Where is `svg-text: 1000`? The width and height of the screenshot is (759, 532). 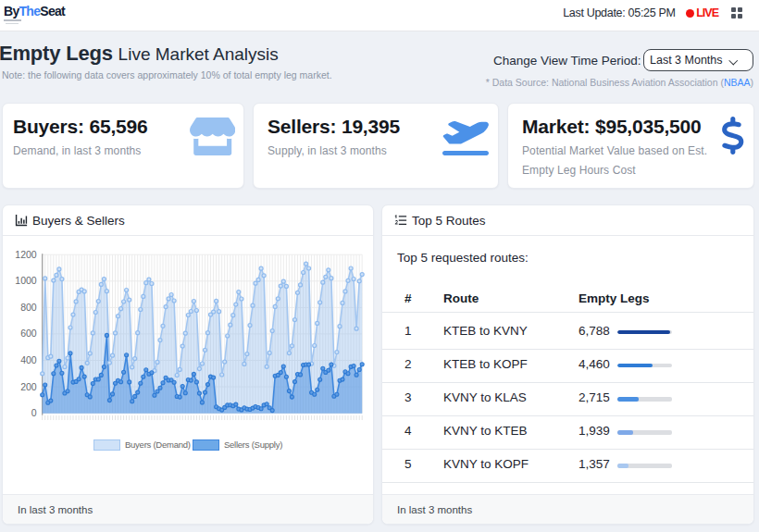 svg-text: 1000 is located at coordinates (26, 280).